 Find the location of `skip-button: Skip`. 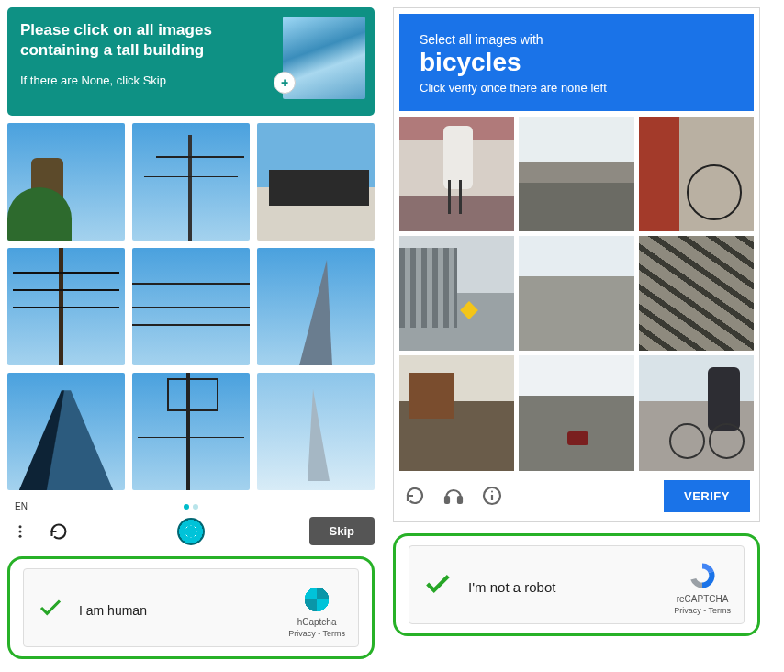

skip-button: Skip is located at coordinates (342, 531).